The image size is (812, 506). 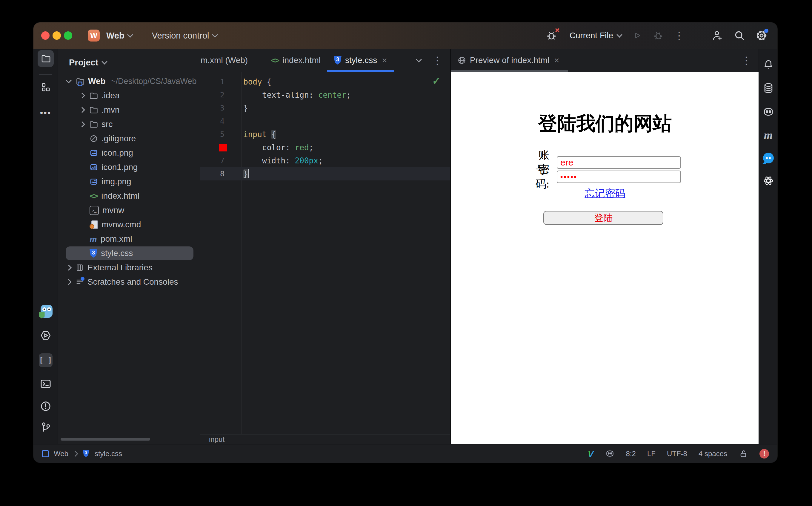 I want to click on text-caret, so click(x=249, y=173).